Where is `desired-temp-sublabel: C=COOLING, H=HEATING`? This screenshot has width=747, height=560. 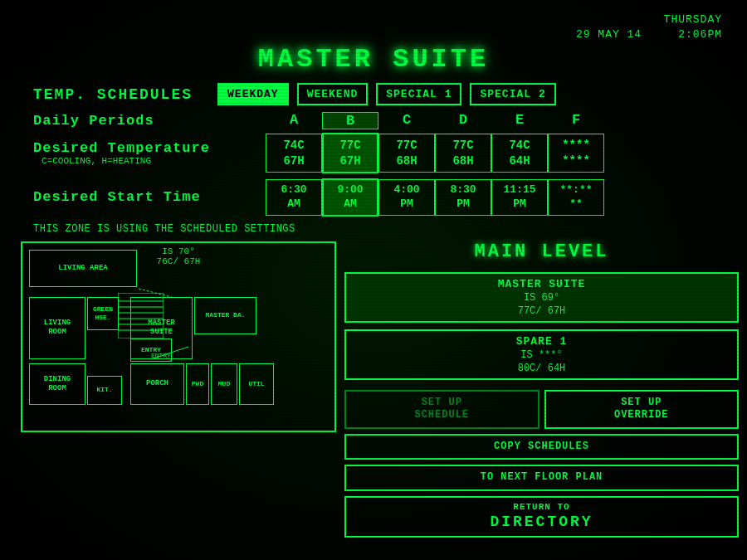 desired-temp-sublabel: C=COOLING, H=HEATING is located at coordinates (154, 161).